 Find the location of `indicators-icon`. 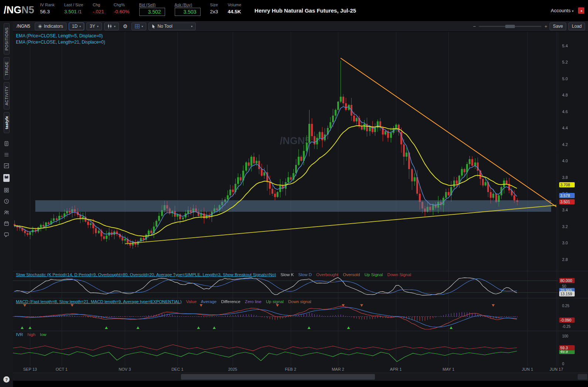

indicators-icon is located at coordinates (40, 27).